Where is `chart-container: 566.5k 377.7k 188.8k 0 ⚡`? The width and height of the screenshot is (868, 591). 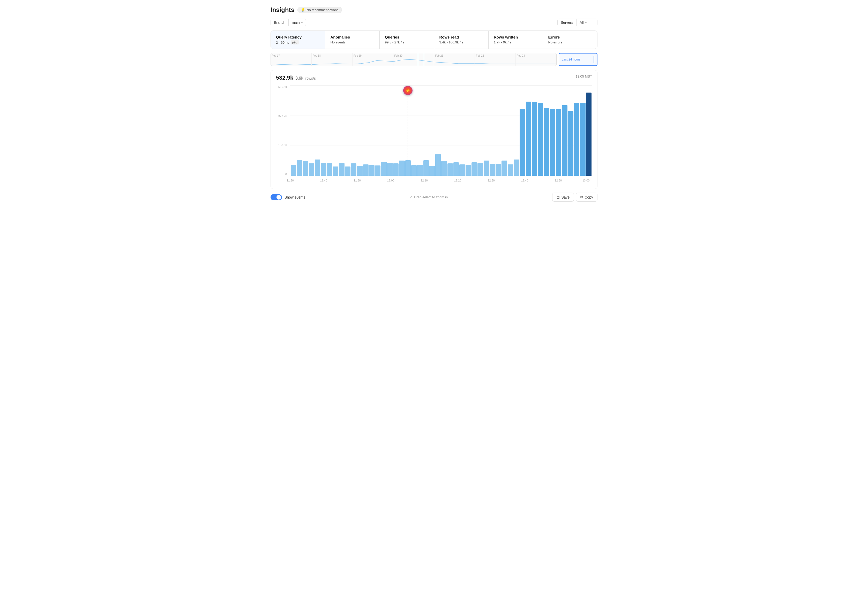
chart-container: 566.5k 377.7k 188.8k 0 ⚡ is located at coordinates (434, 134).